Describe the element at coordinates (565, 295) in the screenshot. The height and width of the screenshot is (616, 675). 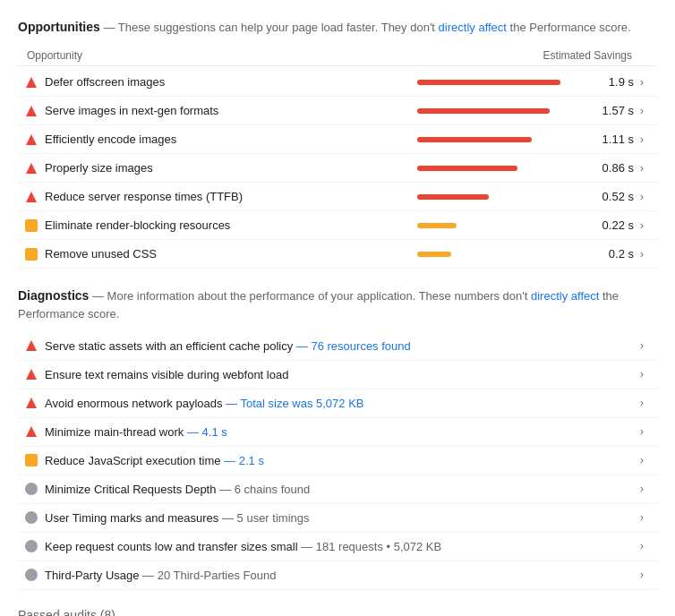
I see `diagnostics-link: directly affect` at that location.